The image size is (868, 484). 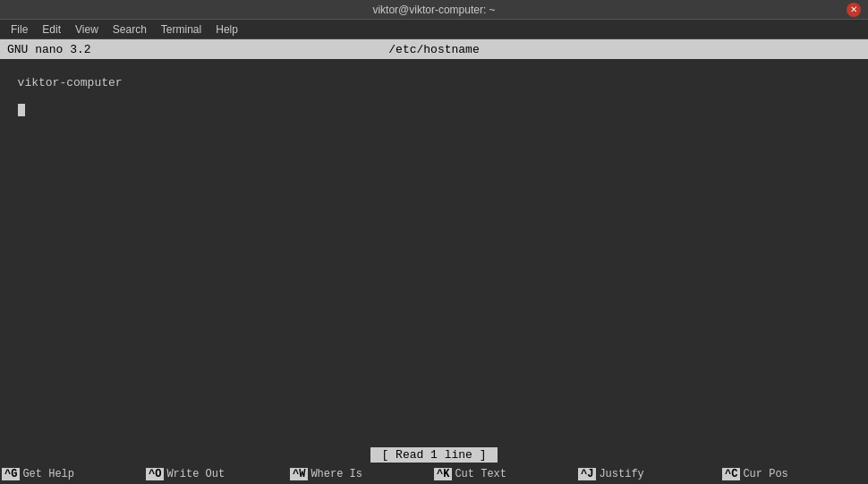 I want to click on shortcut-key: ^K, so click(x=443, y=474).